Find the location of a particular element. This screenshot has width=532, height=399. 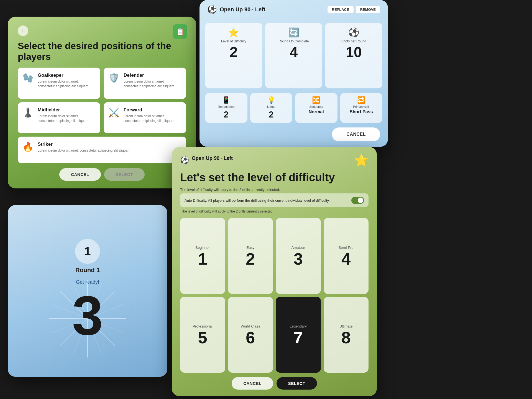

midfielder-name: Midfielder is located at coordinates (67, 110).